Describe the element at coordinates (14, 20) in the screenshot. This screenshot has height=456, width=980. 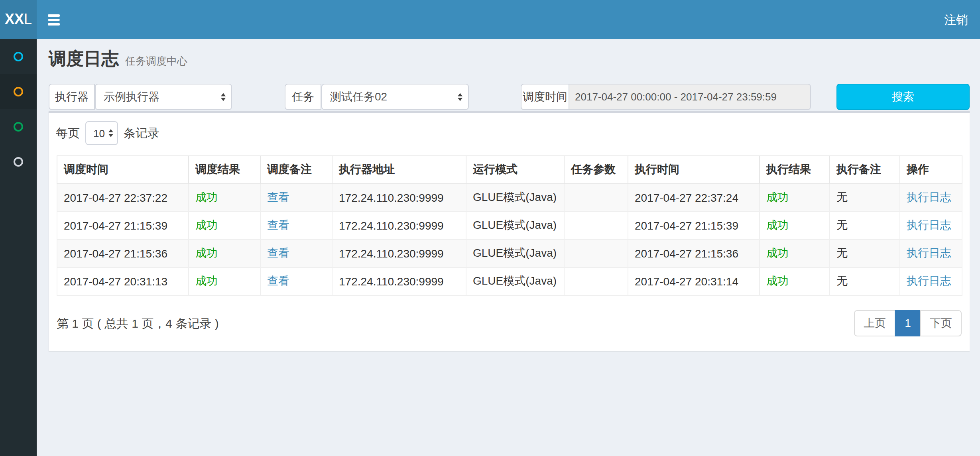
I see `logo-text-bold: XX` at that location.